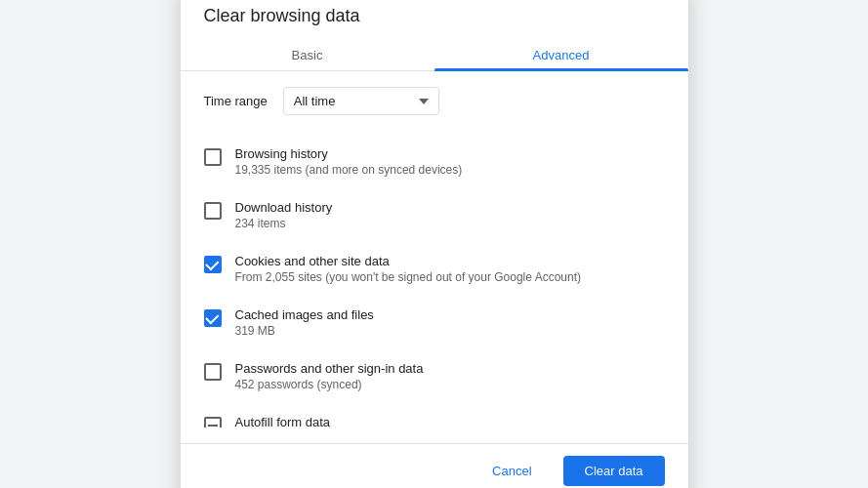 Image resolution: width=868 pixels, height=488 pixels. What do you see at coordinates (350, 154) in the screenshot?
I see `item-title-browsing-history: Browsing history` at bounding box center [350, 154].